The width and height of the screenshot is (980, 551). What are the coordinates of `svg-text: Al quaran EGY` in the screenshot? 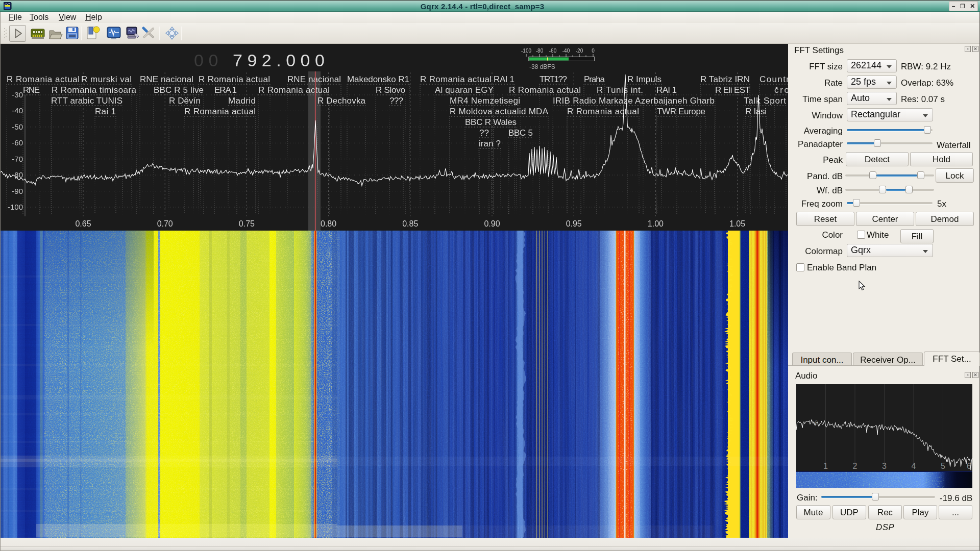 It's located at (464, 90).